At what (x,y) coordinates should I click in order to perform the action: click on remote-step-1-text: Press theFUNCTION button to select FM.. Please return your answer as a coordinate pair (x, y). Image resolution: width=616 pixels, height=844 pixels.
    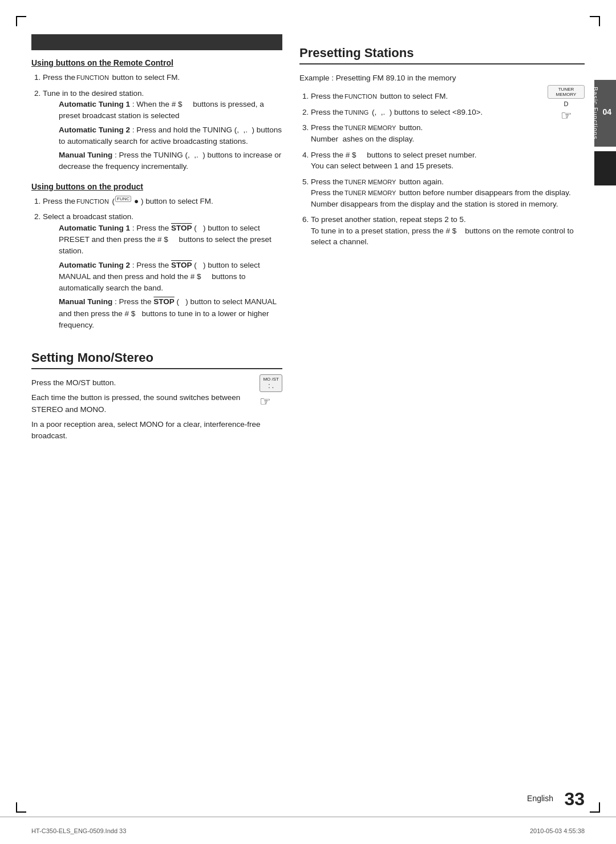
    Looking at the image, I should click on (111, 78).